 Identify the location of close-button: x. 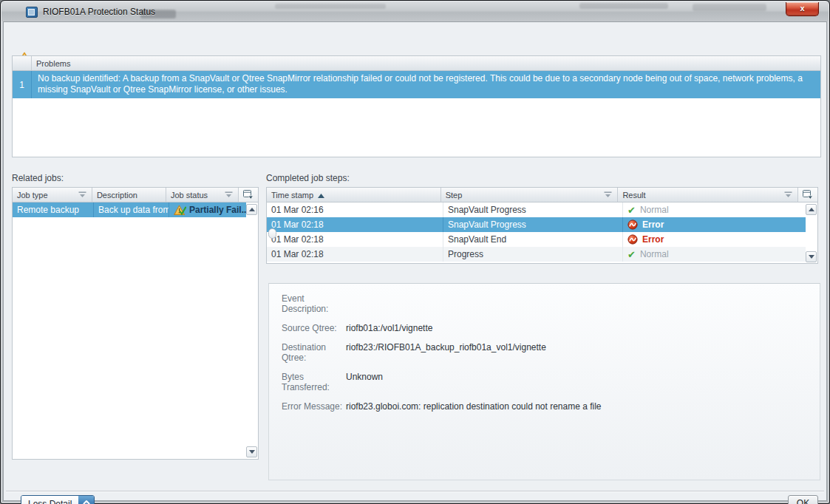
(803, 9).